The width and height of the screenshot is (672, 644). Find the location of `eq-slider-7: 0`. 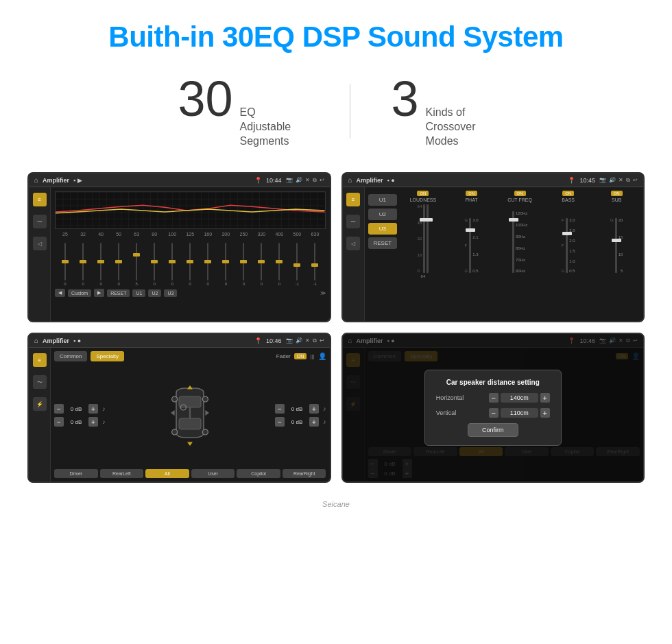

eq-slider-7: 0 is located at coordinates (190, 265).